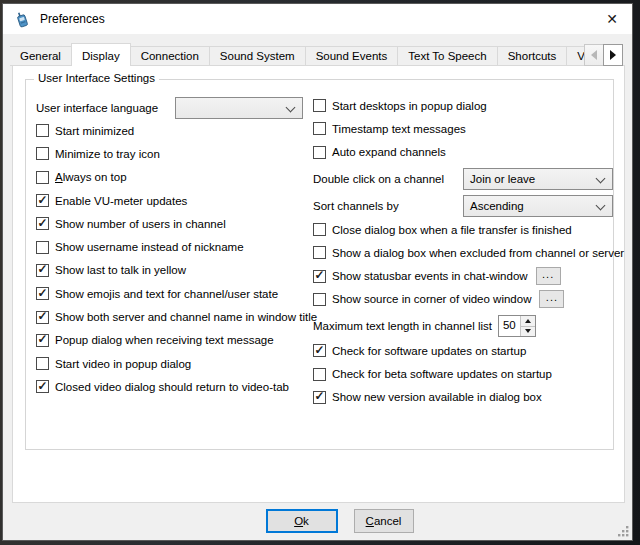 The image size is (640, 545). I want to click on spinner-arrows, so click(528, 326).